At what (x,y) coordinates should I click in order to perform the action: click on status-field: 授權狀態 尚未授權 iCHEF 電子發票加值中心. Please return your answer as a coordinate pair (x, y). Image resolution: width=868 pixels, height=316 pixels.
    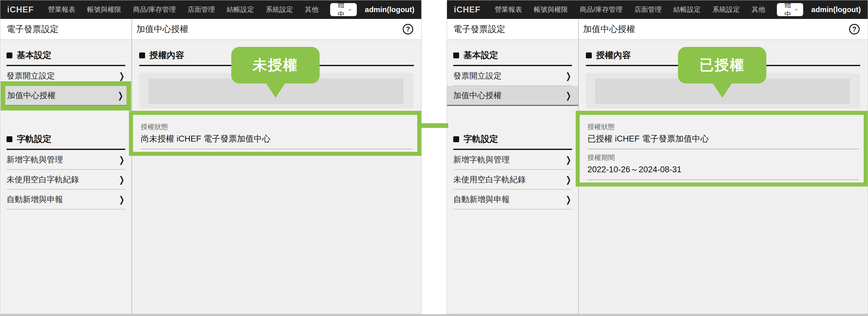
    Looking at the image, I should click on (277, 135).